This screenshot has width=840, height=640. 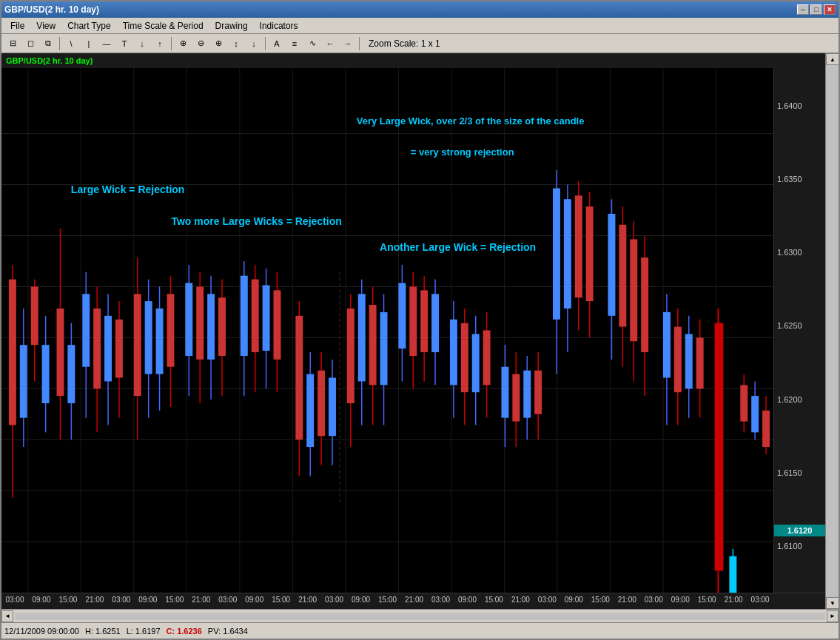 What do you see at coordinates (790, 326) in the screenshot?
I see `price-6250: 1.6250` at bounding box center [790, 326].